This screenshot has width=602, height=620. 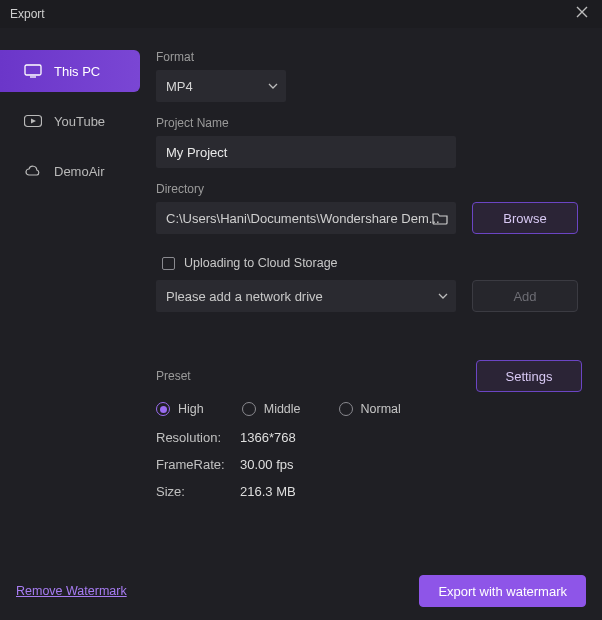 I want to click on youtube-icon, so click(x=33, y=121).